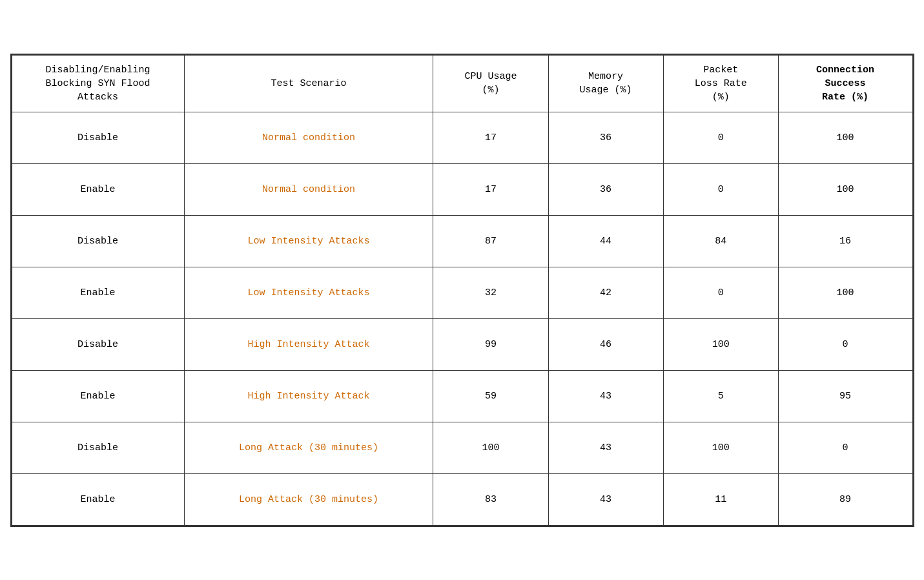 This screenshot has height=580, width=924. Describe the element at coordinates (491, 241) in the screenshot. I see `cell-cpu: 87` at that location.